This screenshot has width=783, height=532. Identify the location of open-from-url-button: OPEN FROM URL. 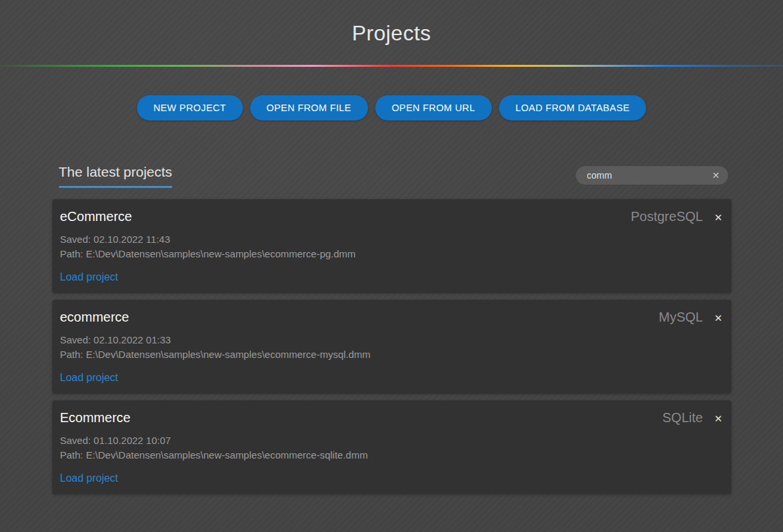
(434, 108).